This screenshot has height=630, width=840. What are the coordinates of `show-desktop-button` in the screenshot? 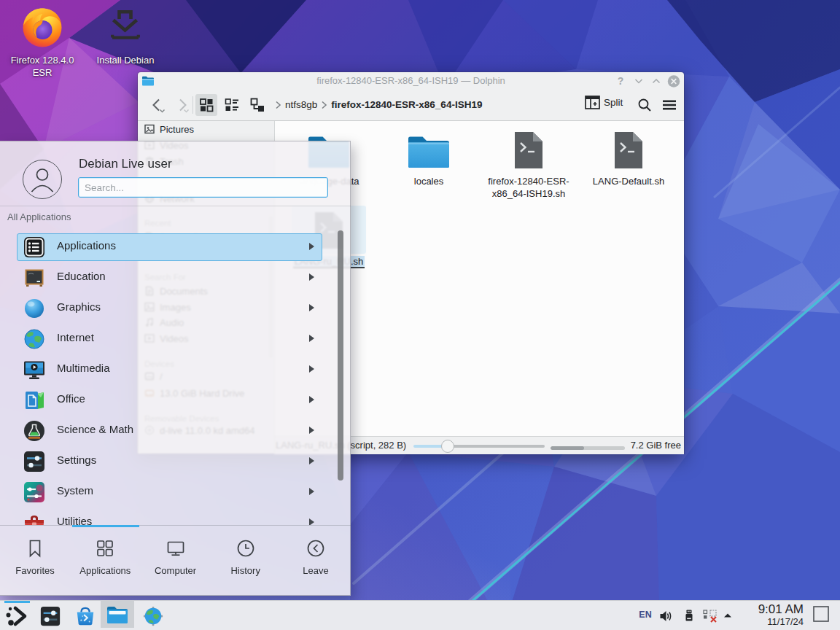 It's located at (821, 614).